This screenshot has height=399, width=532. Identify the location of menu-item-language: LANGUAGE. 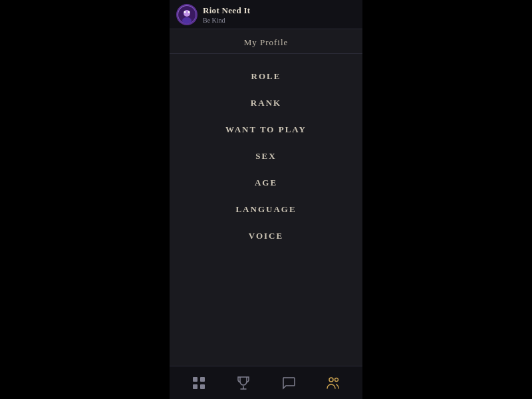
(266, 209).